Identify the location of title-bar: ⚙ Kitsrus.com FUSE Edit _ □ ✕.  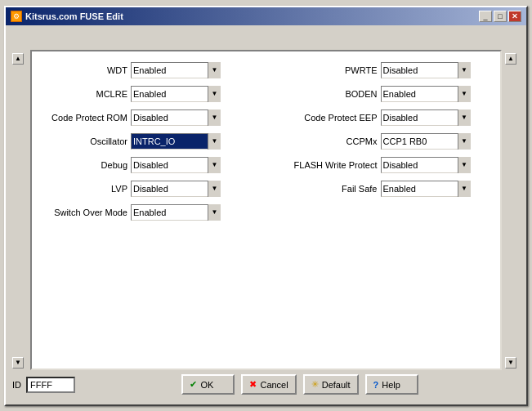
(266, 16).